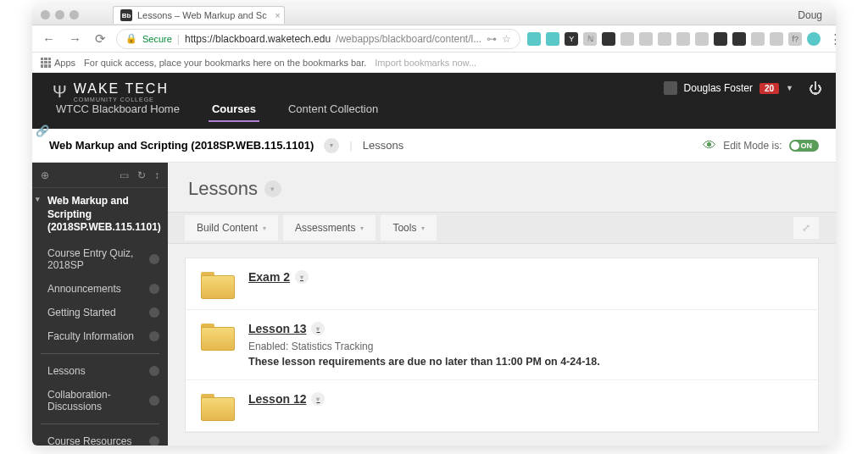 The height and width of the screenshot is (454, 868). I want to click on sidebar-item-label: Collaboration-Discussions, so click(97, 401).